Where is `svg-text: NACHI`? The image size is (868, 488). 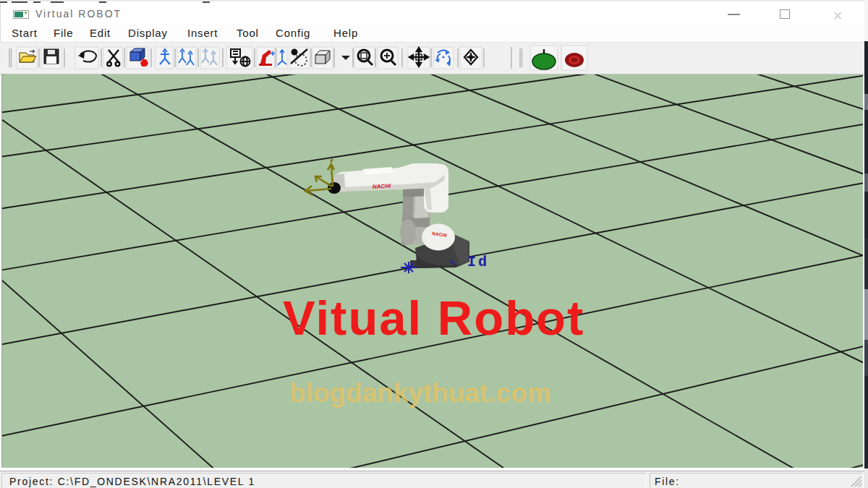
svg-text: NACHI is located at coordinates (382, 187).